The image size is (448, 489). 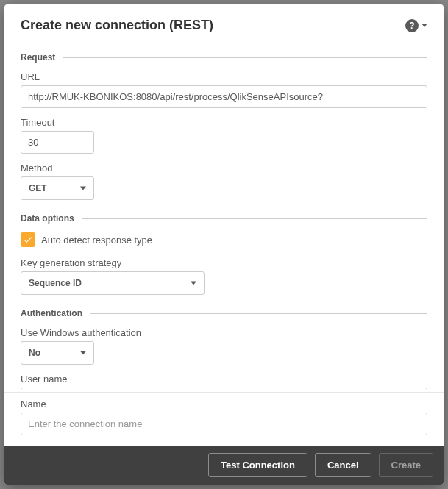 I want to click on name-input, so click(x=224, y=424).